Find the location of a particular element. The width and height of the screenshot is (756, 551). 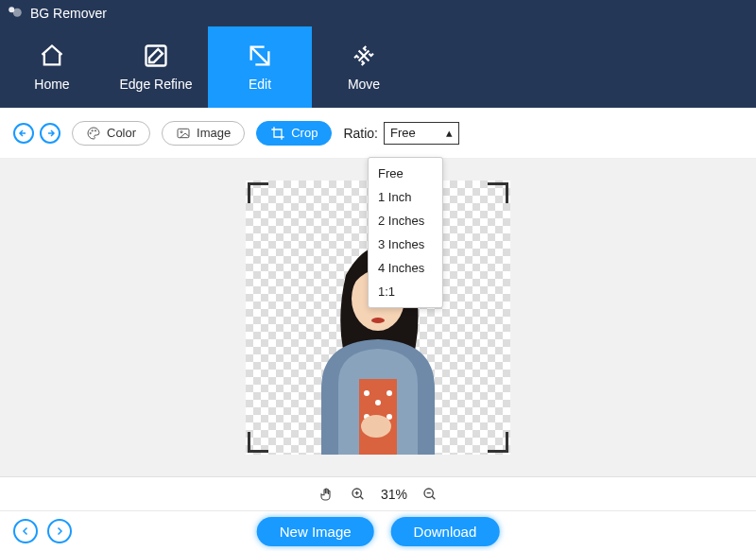

download-button: Download is located at coordinates (446, 531).